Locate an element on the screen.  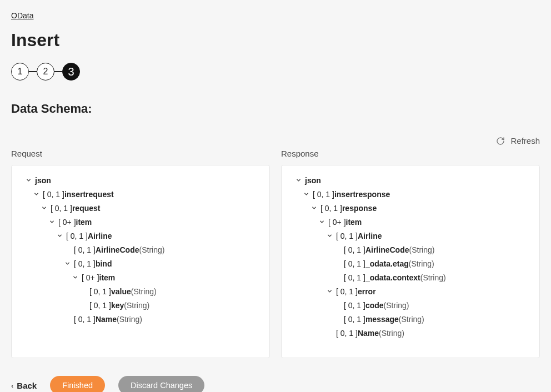
node-name: value is located at coordinates (121, 292).